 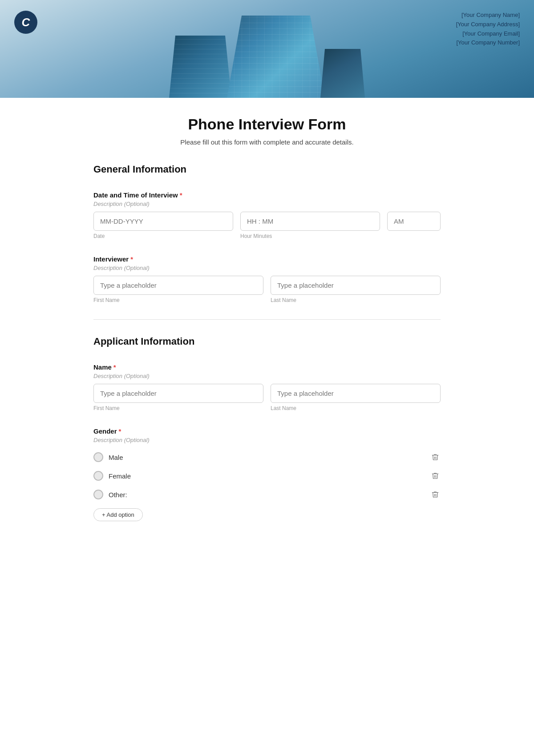 I want to click on form-subtitle: Please fill out this form with complete …, so click(x=267, y=142).